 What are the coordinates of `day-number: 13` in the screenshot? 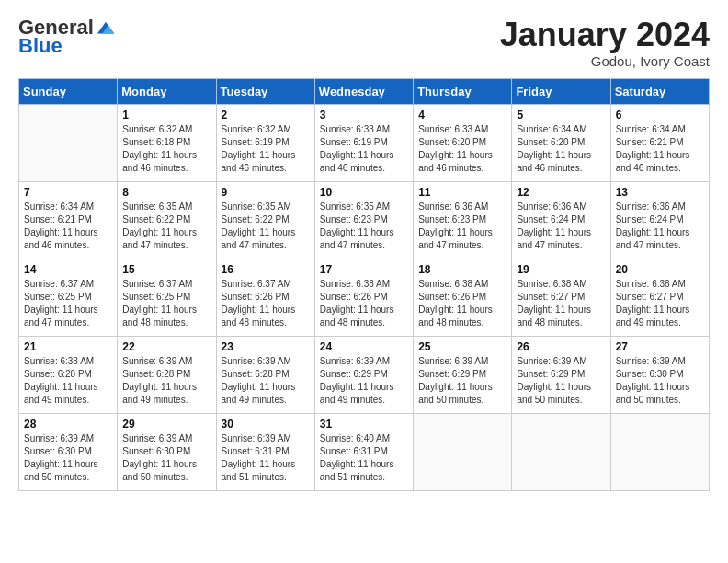 It's located at (660, 192).